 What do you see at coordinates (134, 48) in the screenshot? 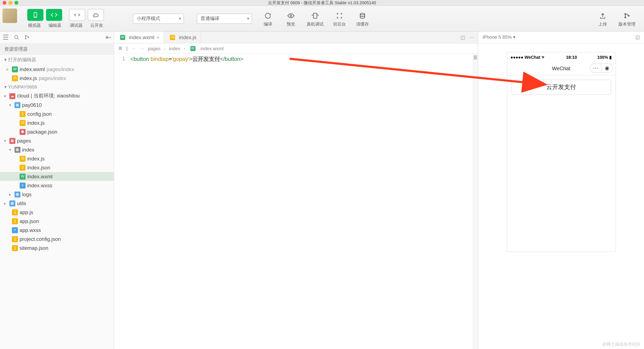
I see `back-icon: ←` at bounding box center [134, 48].